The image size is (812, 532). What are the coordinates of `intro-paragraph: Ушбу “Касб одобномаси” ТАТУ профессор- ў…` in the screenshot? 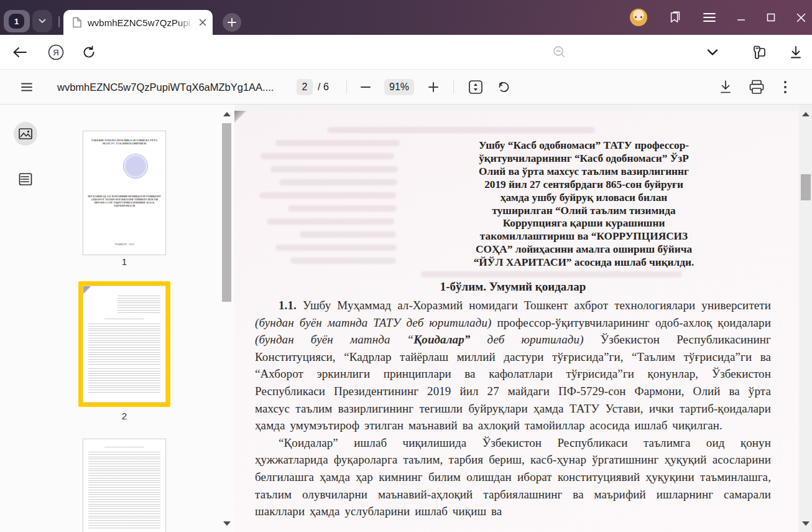 It's located at (584, 204).